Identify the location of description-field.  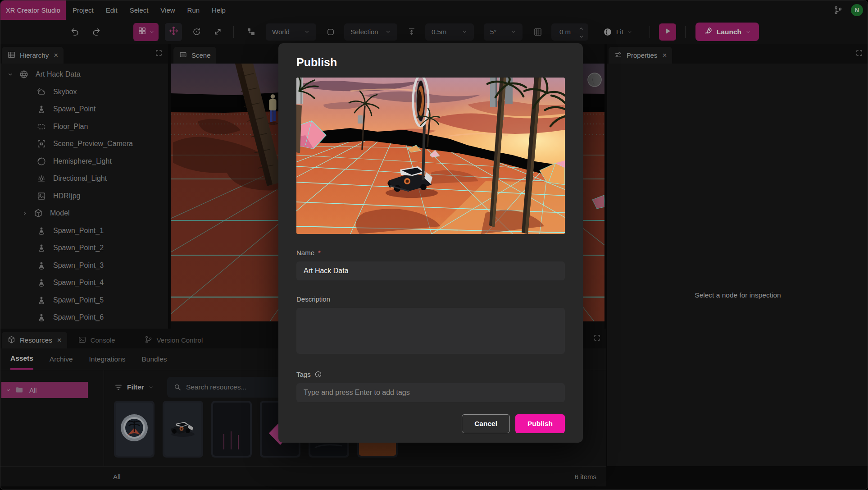
(431, 331).